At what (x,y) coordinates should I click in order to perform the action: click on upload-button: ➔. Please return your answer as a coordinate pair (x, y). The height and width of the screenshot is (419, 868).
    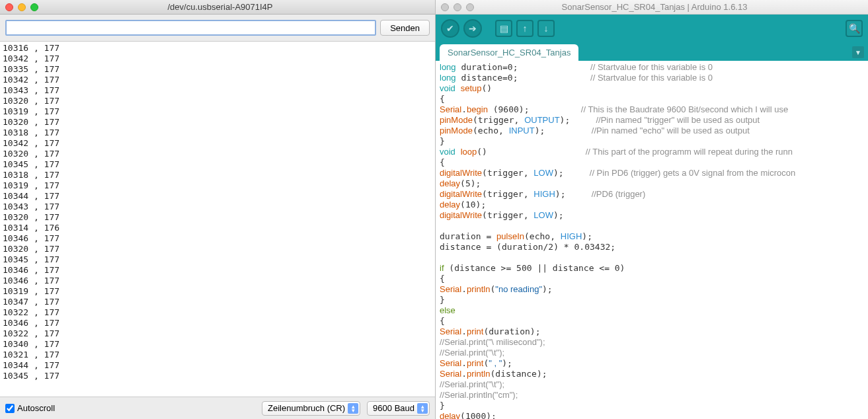
    Looking at the image, I should click on (473, 28).